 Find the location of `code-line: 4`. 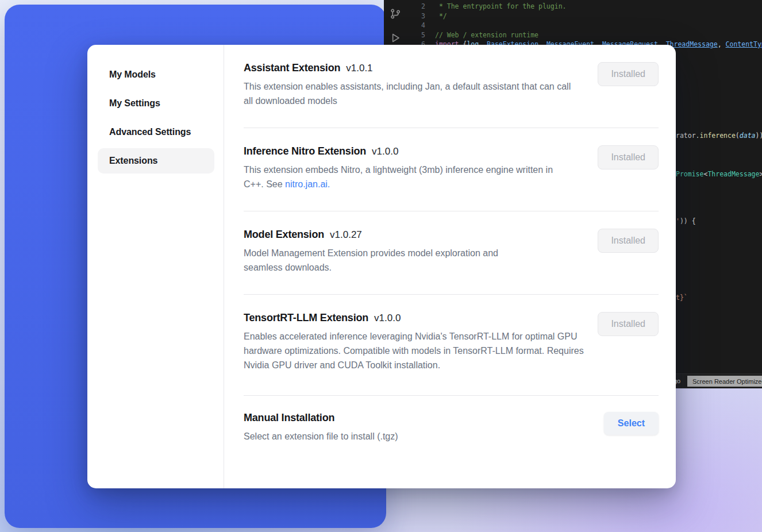

code-line: 4 is located at coordinates (573, 25).